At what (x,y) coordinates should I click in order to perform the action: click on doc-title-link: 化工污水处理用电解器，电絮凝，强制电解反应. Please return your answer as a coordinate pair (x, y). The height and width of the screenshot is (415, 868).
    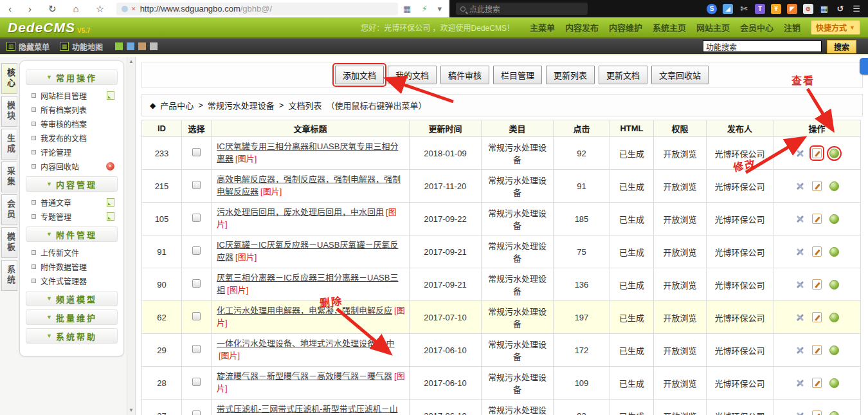
    Looking at the image, I should click on (305, 310).